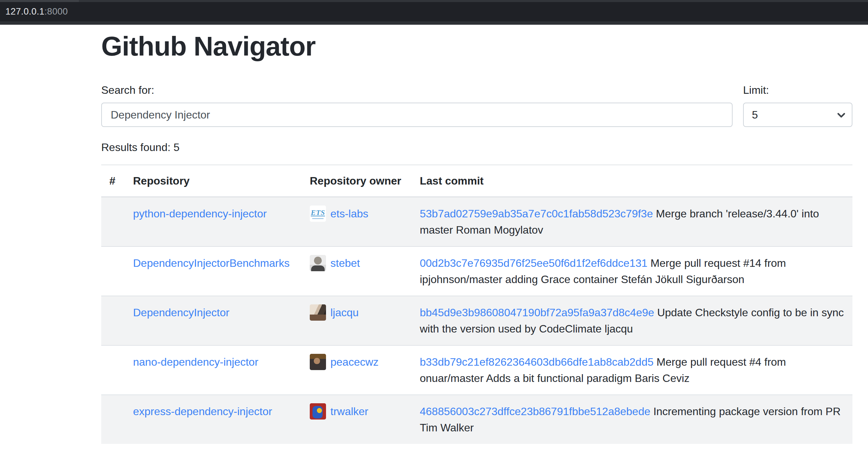  I want to click on repository-cell: express-dependency-injector, so click(213, 419).